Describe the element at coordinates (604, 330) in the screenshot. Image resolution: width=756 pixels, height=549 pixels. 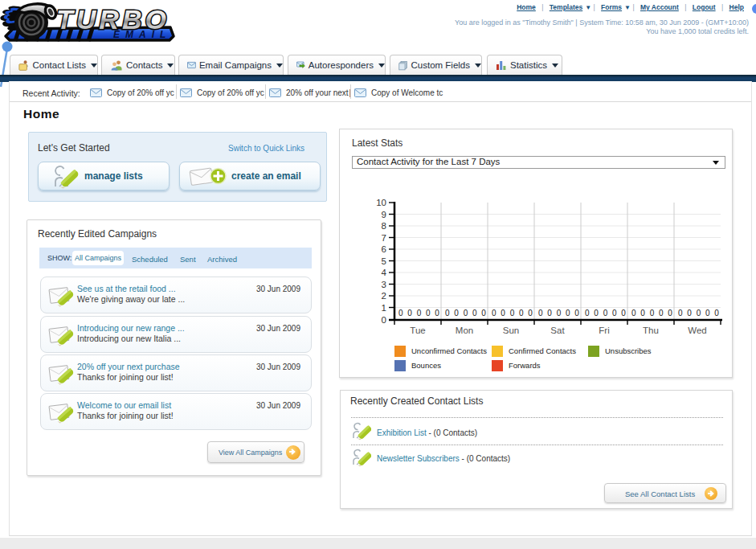
I see `svg-text: Fri` at that location.